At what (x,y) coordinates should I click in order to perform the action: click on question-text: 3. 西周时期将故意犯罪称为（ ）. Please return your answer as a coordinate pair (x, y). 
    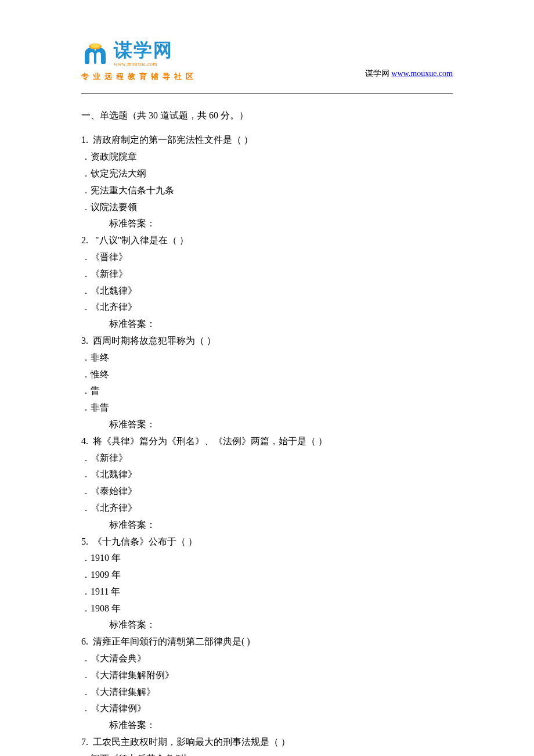
    Looking at the image, I should click on (267, 341).